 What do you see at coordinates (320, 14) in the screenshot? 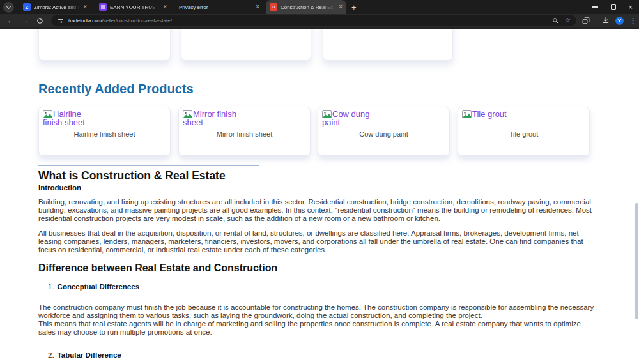
I see `browser-chrome: Z Zimbra: Active and Brok × EARN YOUR TR…` at bounding box center [320, 14].